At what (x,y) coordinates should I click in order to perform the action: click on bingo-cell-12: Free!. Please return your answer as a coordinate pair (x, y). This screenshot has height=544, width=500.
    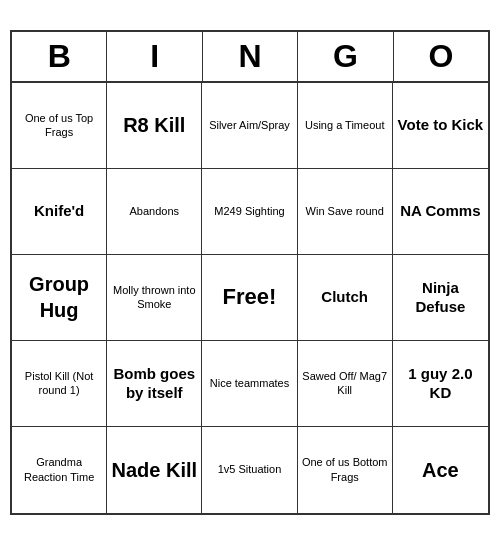
    Looking at the image, I should click on (250, 298).